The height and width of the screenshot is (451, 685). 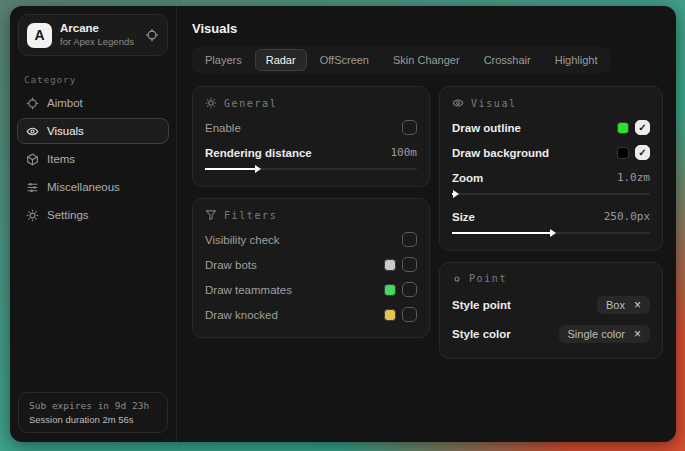 What do you see at coordinates (482, 334) in the screenshot?
I see `style-color-label: Style color` at bounding box center [482, 334].